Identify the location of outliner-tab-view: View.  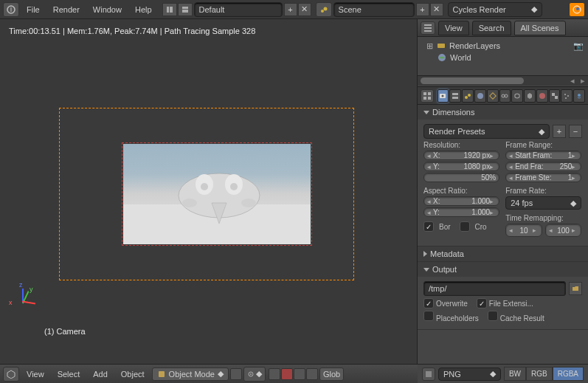
(454, 28).